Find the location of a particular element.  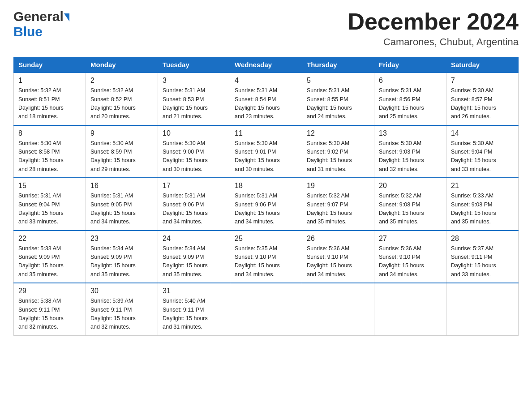

day-number: 14 is located at coordinates (482, 133).